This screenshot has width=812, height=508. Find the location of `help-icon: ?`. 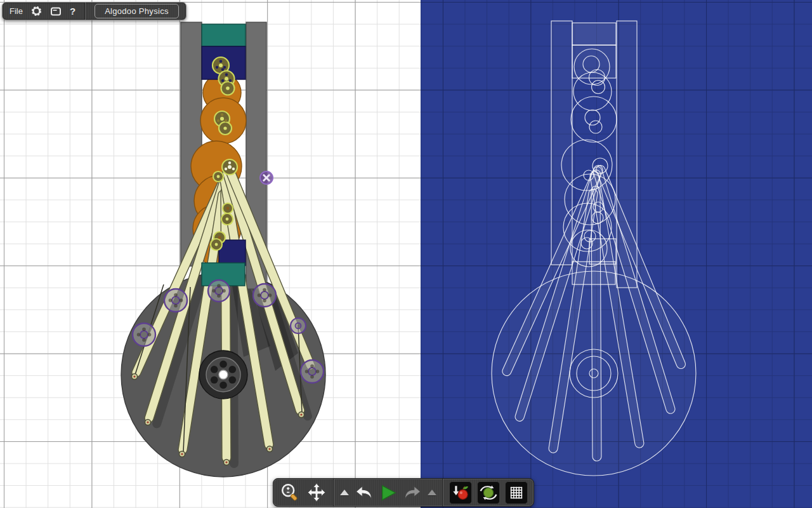

help-icon: ? is located at coordinates (72, 11).